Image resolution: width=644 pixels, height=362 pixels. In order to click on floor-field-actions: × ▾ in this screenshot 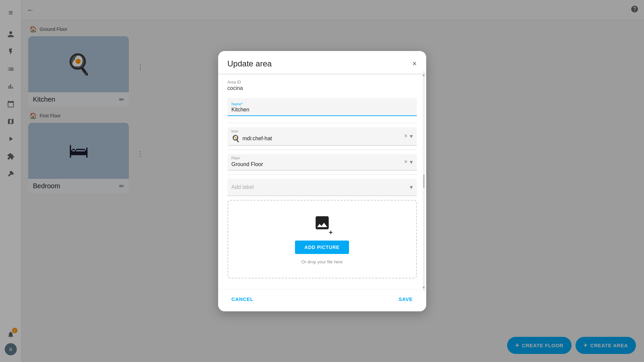, I will do `click(408, 162)`.